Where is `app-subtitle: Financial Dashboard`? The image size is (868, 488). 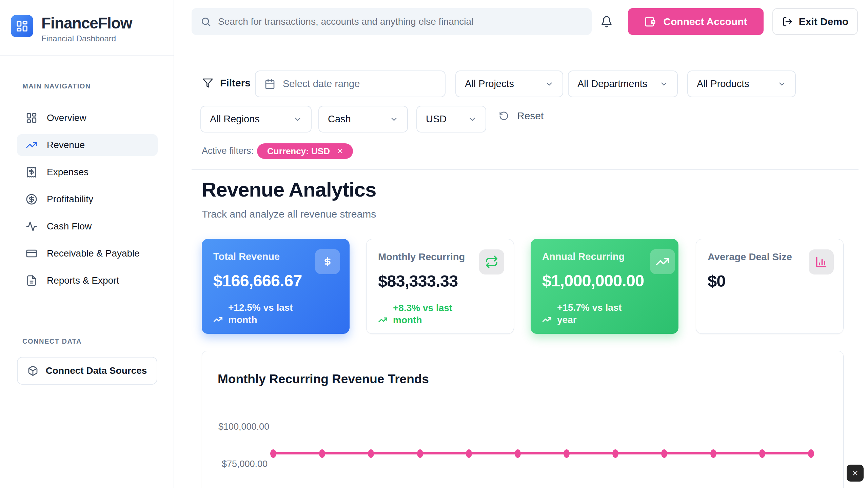 app-subtitle: Financial Dashboard is located at coordinates (87, 39).